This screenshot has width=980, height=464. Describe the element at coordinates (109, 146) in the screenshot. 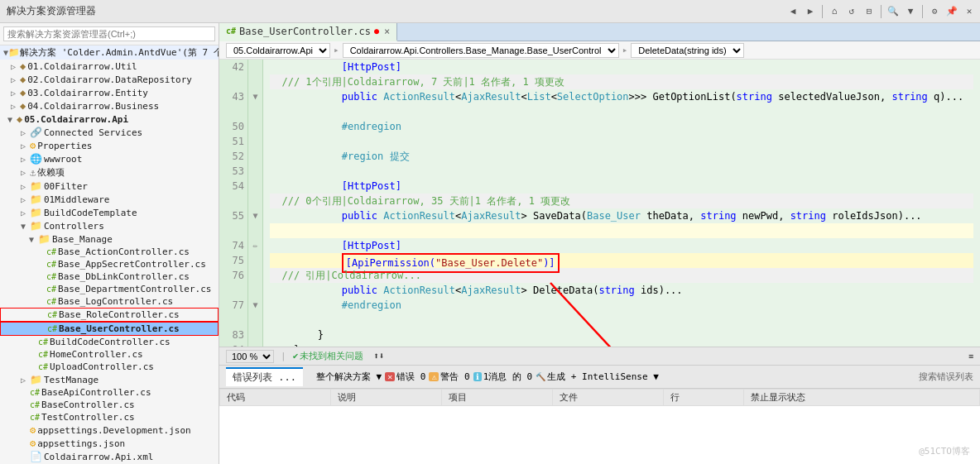

I see `sidebar-item-properties: ▷ ⚙ Properties` at that location.